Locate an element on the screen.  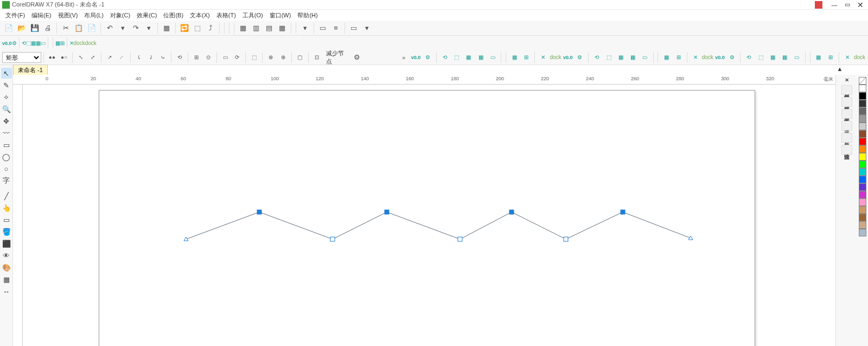
tb2-btn-2: ⟲ is located at coordinates (24, 43).